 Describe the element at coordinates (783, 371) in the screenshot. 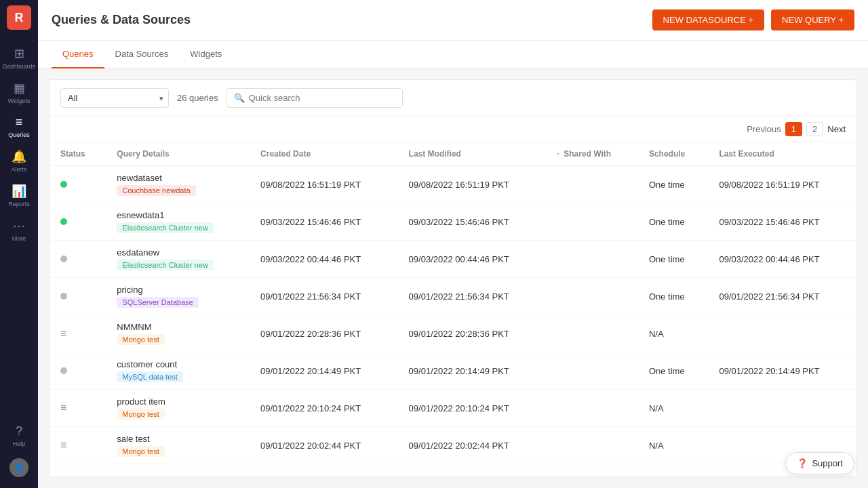

I see `cell-last-executed: 09/01/2022 20:14:49 PKT` at that location.